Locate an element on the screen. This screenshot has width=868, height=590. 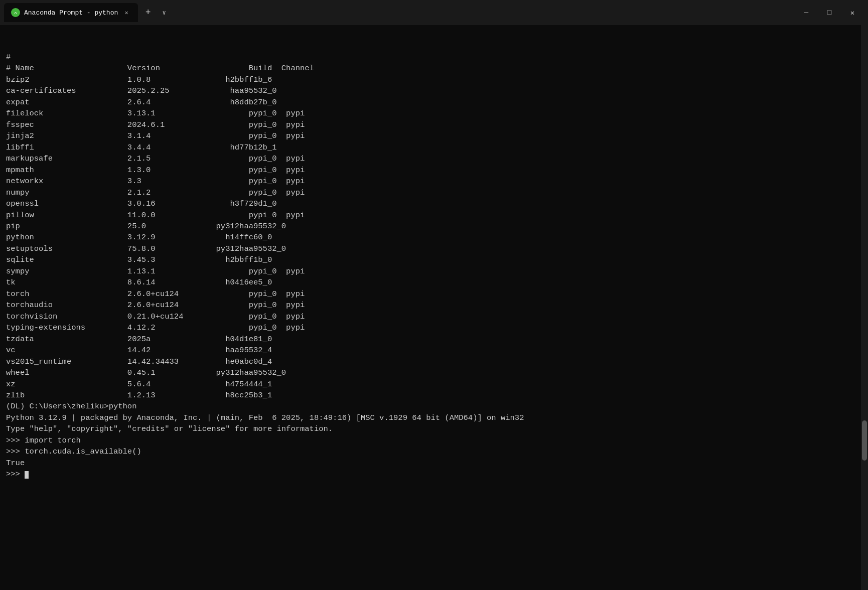
terminal-line: networkx 3.3 pypi_0 pypi is located at coordinates (434, 181).